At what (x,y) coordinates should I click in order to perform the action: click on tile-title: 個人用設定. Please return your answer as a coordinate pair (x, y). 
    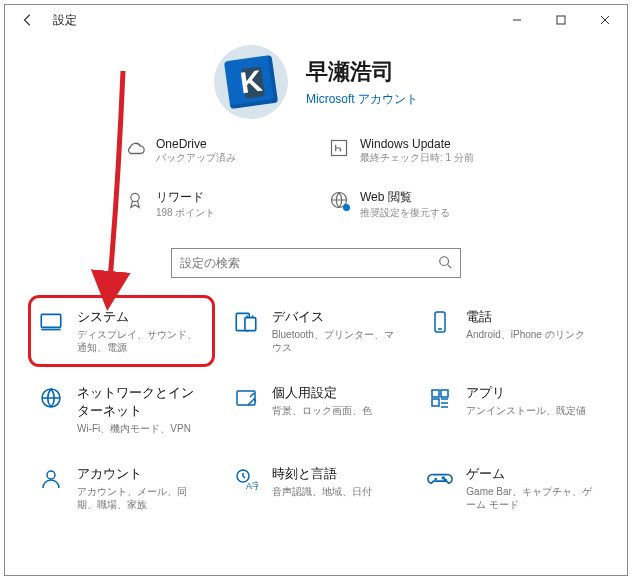
    Looking at the image, I should click on (322, 393).